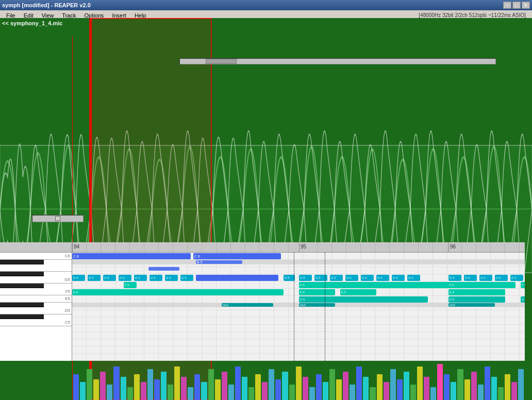  I want to click on waveform-scroll-track, so click(338, 61).